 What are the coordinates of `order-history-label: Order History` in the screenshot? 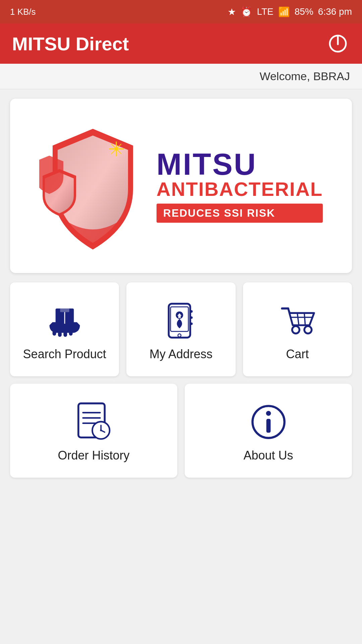 It's located at (94, 455).